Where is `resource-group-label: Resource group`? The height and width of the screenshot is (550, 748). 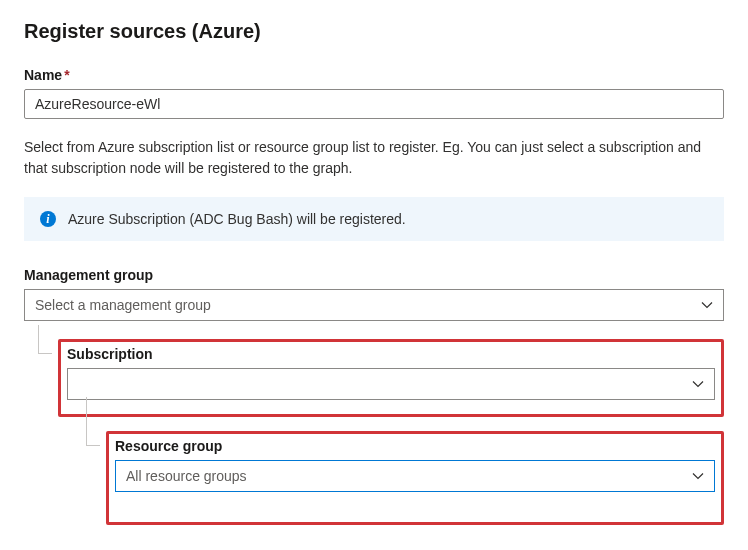 resource-group-label: Resource group is located at coordinates (415, 446).